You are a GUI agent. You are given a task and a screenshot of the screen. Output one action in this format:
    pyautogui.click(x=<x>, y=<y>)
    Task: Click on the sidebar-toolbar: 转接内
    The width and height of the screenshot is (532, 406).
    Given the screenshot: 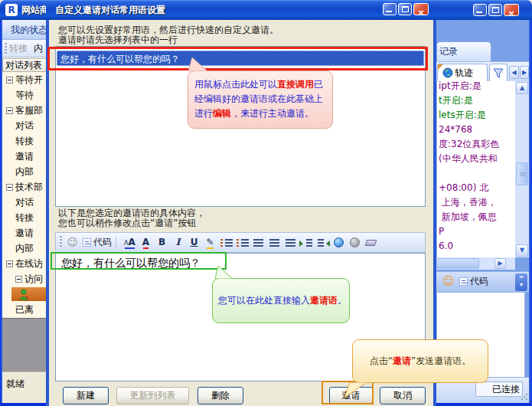 What is the action you would take?
    pyautogui.click(x=24, y=49)
    